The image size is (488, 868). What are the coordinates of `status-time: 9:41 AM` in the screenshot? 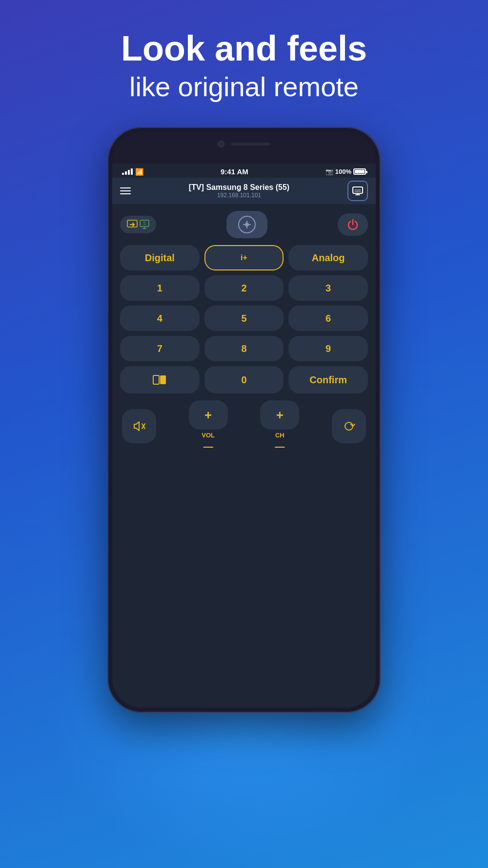 It's located at (234, 172).